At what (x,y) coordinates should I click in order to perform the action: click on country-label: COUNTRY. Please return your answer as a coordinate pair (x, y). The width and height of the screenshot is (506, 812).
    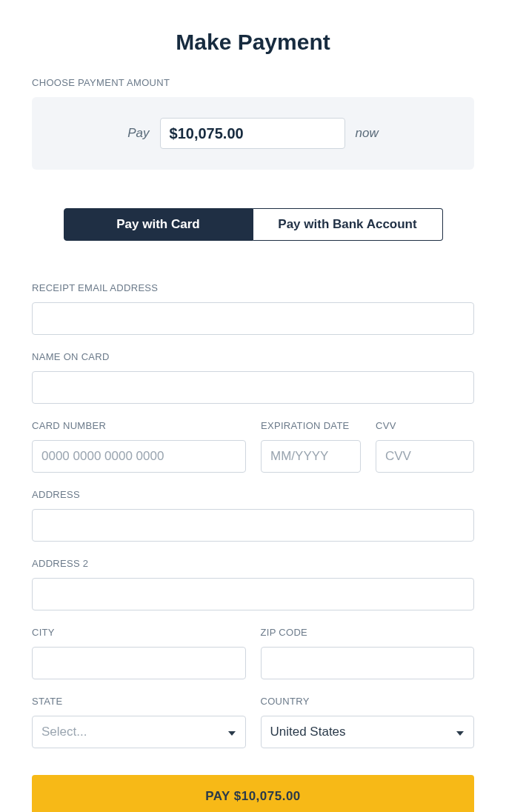
    Looking at the image, I should click on (367, 701).